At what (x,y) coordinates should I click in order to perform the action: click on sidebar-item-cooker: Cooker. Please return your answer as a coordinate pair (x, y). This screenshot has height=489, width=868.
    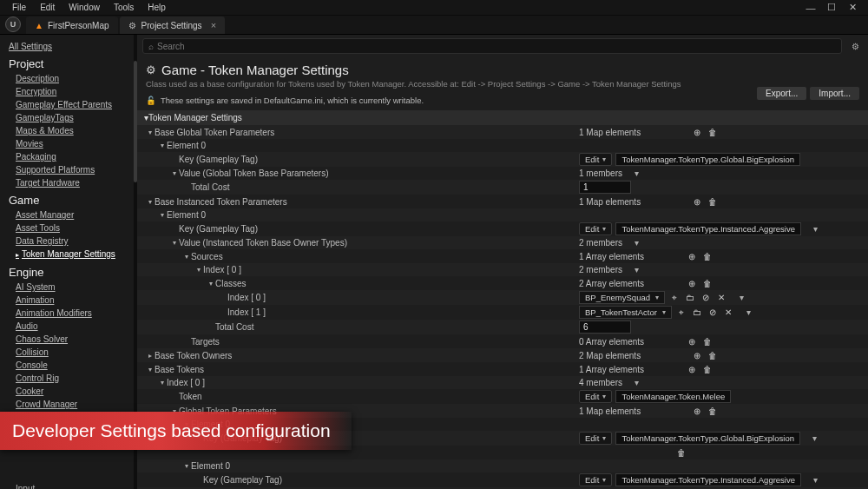
    Looking at the image, I should click on (69, 391).